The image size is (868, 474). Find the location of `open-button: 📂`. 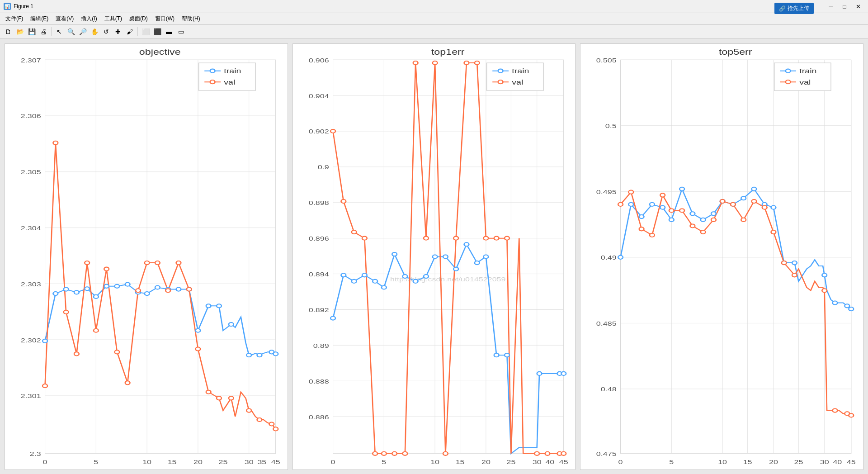

open-button: 📂 is located at coordinates (20, 32).